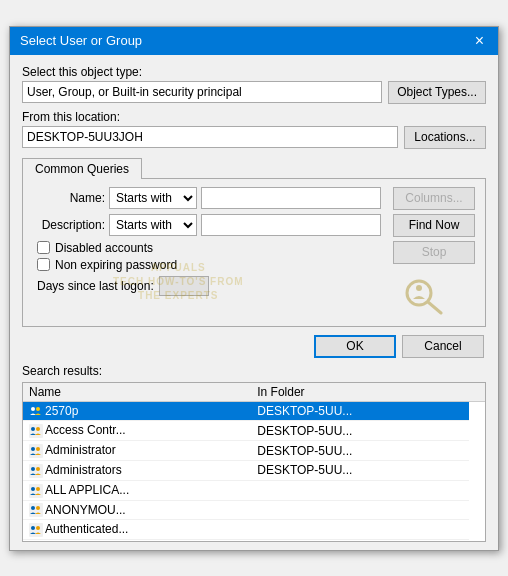 This screenshot has width=508, height=576. What do you see at coordinates (434, 252) in the screenshot?
I see `stop-button: Stop` at bounding box center [434, 252].